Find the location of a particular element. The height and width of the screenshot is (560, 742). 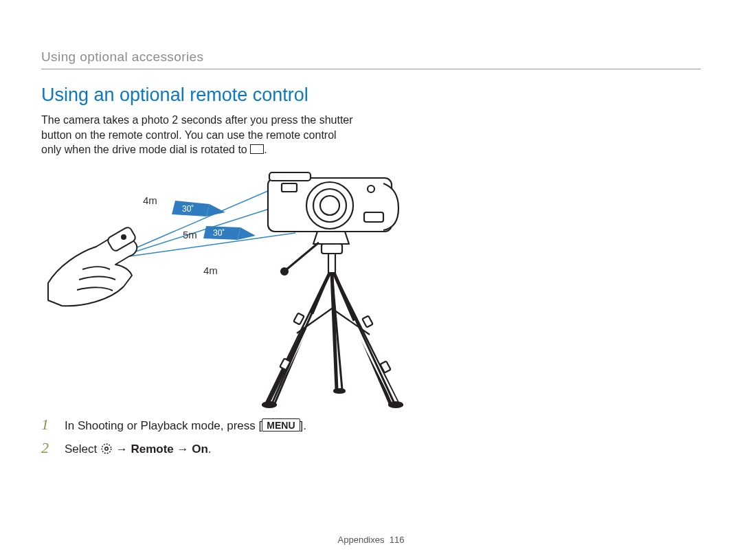

step2-prefix: Select is located at coordinates (82, 449).